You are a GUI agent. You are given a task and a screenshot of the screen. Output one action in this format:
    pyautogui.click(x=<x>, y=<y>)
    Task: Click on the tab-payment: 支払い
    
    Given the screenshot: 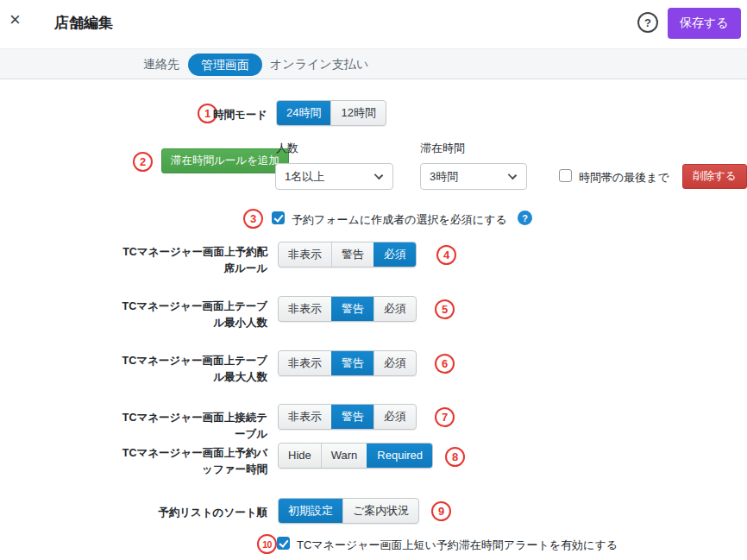 What is the action you would take?
    pyautogui.click(x=350, y=64)
    